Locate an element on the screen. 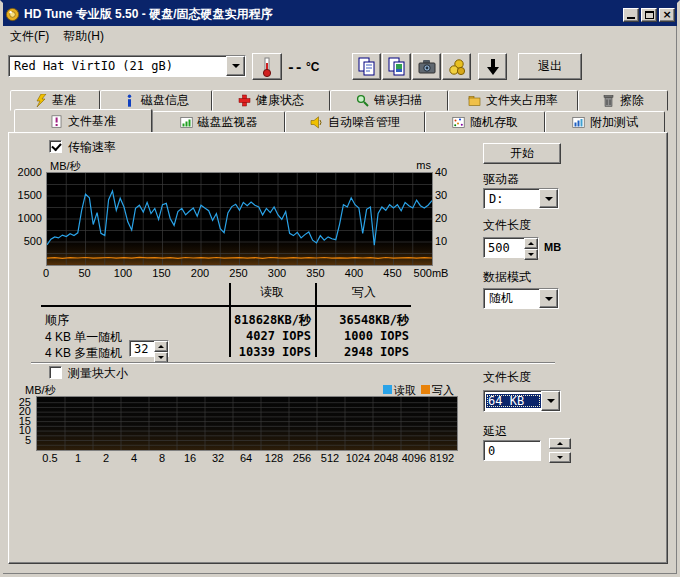 Image resolution: width=680 pixels, height=577 pixels. tab-benchmark: 基准 is located at coordinates (55, 100).